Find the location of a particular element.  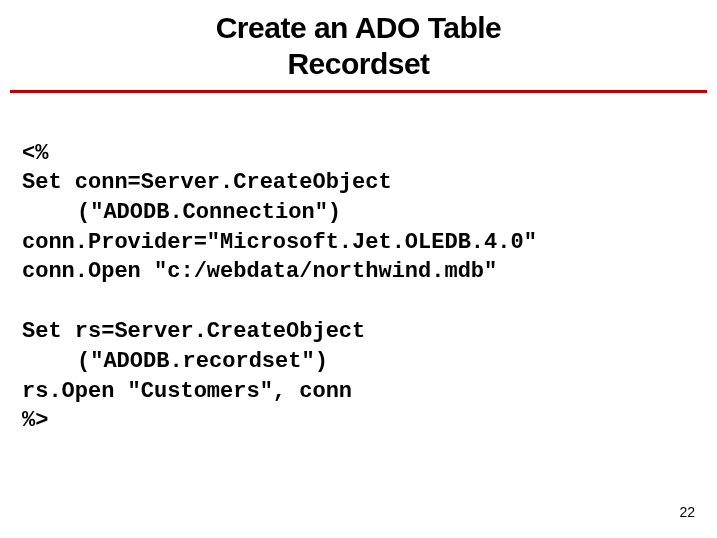

code-line: conn.Provider="Microsoft.Jet.OLEDB.4.0" is located at coordinates (280, 242).